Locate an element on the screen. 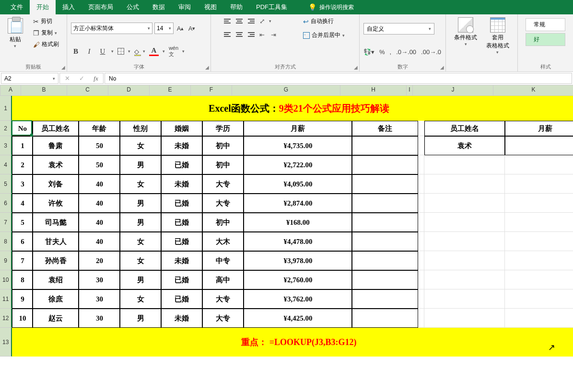  header-A: No is located at coordinates (22, 128).